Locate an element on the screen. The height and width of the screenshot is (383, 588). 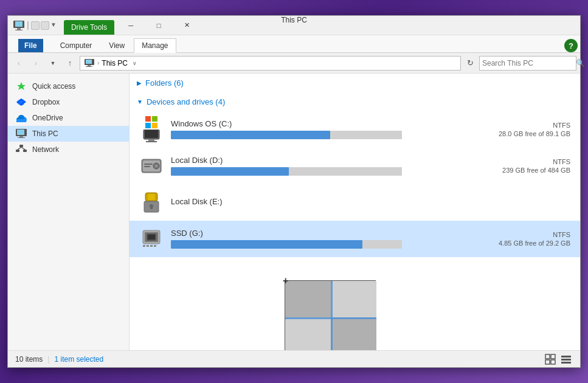
ssd-tooltip: (460 , 419) 217, 217, 217 is located at coordinates (330, 315).